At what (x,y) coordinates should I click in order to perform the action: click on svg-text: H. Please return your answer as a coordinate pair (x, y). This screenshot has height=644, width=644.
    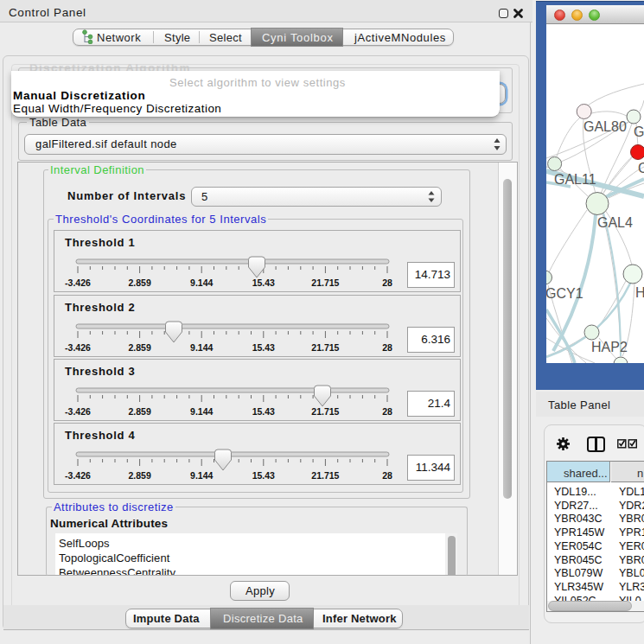
    Looking at the image, I should click on (640, 292).